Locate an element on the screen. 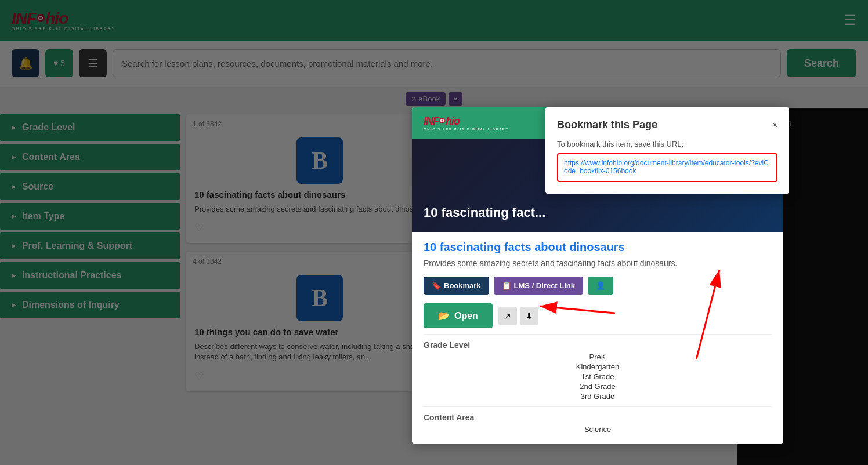 The width and height of the screenshot is (868, 465). content-science: Science is located at coordinates (598, 429).